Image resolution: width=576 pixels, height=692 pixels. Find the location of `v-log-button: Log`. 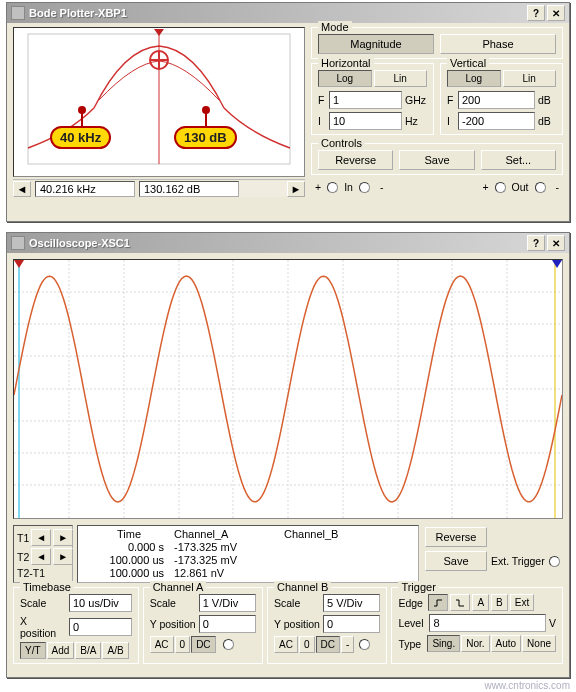

v-log-button: Log is located at coordinates (474, 78).